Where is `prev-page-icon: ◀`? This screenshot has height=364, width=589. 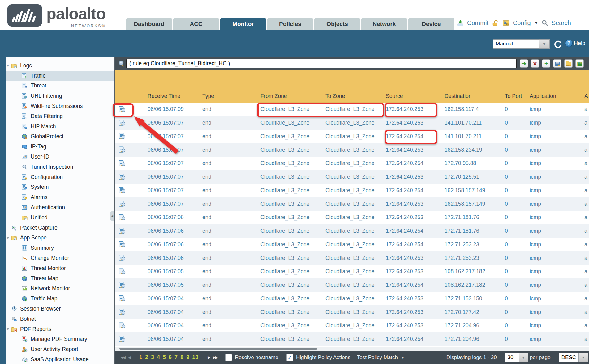
prev-page-icon: ◀ is located at coordinates (129, 357).